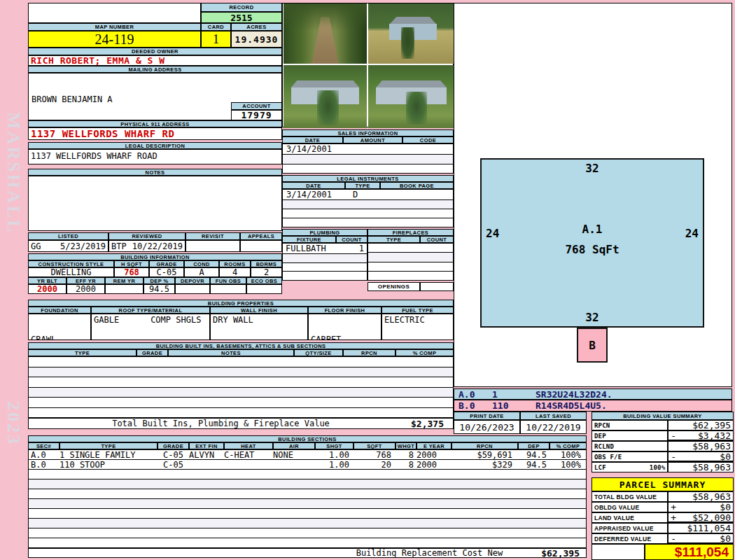  I want to click on dimension-right: 24, so click(692, 232).